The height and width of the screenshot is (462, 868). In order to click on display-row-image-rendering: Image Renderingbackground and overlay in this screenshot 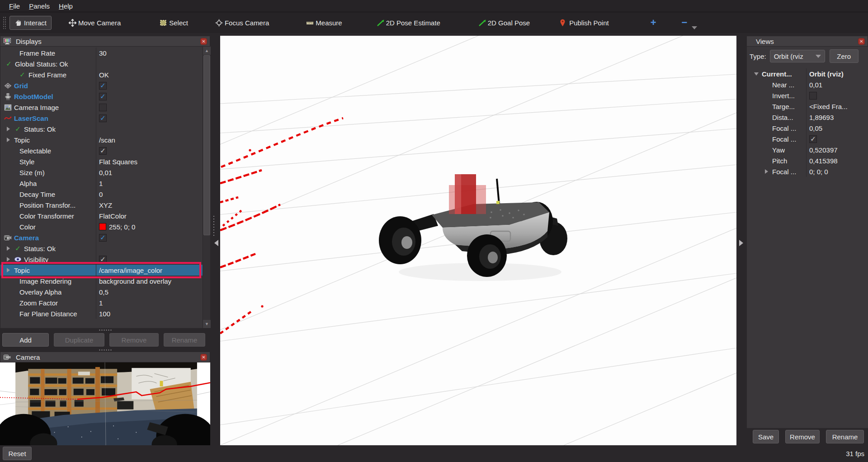, I will do `click(101, 281)`.